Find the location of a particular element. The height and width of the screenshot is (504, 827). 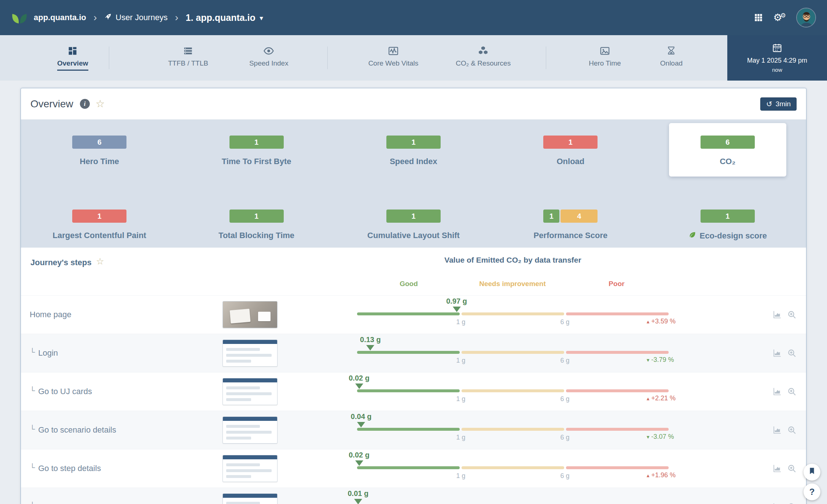

step-name: Go to scenario details is located at coordinates (77, 430).